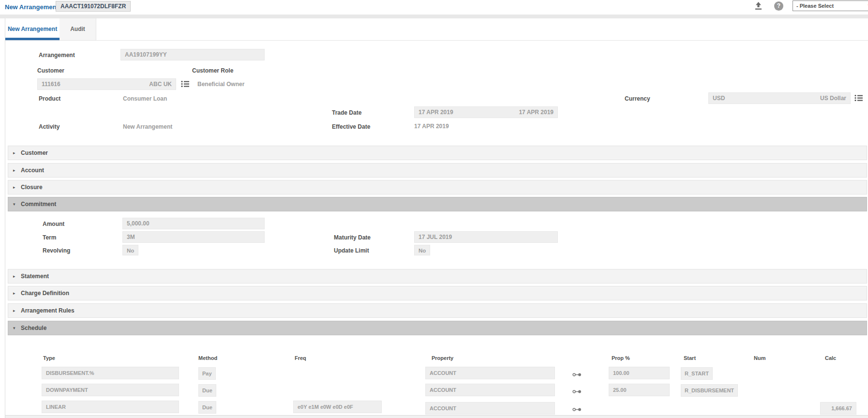 This screenshot has height=418, width=868. Describe the element at coordinates (434, 16) in the screenshot. I see `header-divider` at that location.